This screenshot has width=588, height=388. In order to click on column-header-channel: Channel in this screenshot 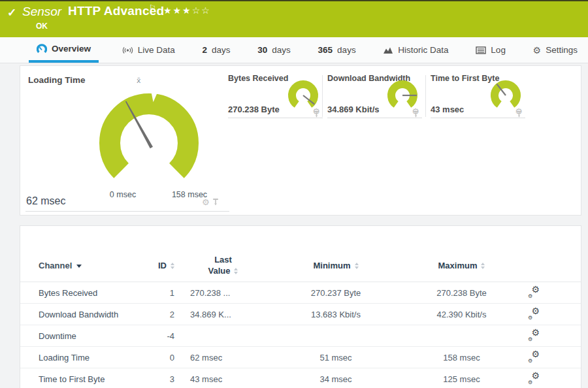, I will do `click(95, 265)`.